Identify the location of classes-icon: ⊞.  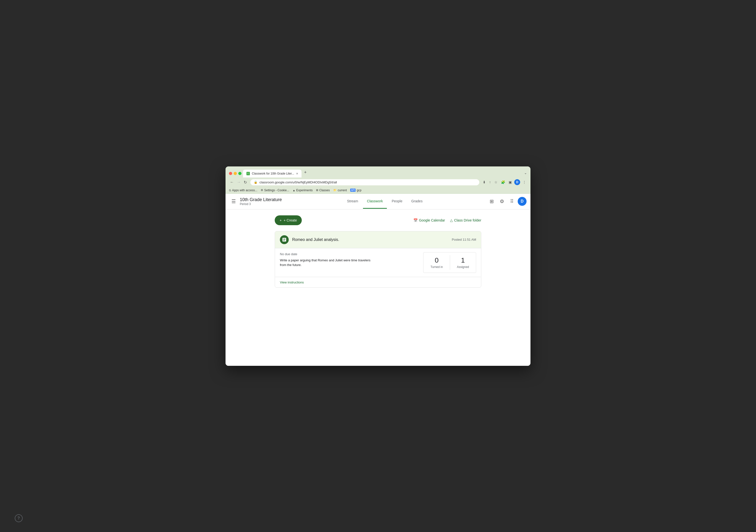
(317, 190).